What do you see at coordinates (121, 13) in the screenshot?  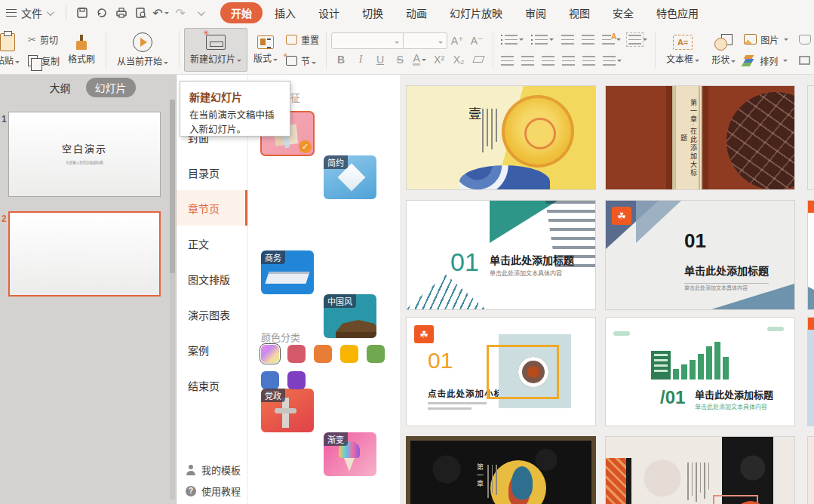 I see `print-button` at bounding box center [121, 13].